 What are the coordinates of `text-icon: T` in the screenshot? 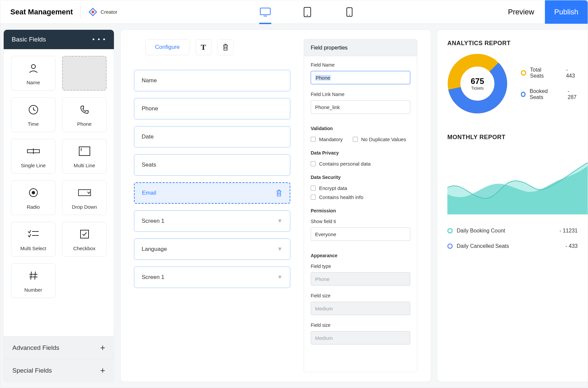 It's located at (203, 47).